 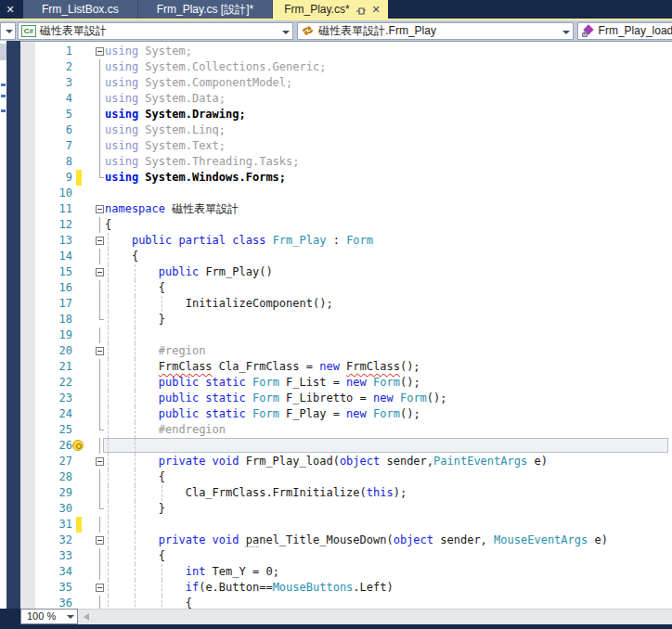 What do you see at coordinates (346, 83) in the screenshot?
I see `code-line: 3using System.ComponentModel;` at bounding box center [346, 83].